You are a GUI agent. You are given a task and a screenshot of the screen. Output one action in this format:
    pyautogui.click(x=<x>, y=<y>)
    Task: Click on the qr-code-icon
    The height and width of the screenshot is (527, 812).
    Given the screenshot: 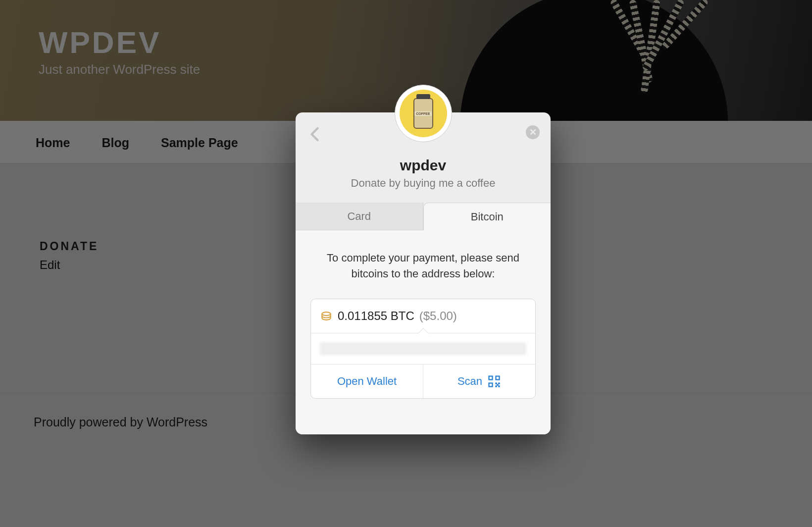 What is the action you would take?
    pyautogui.click(x=494, y=381)
    